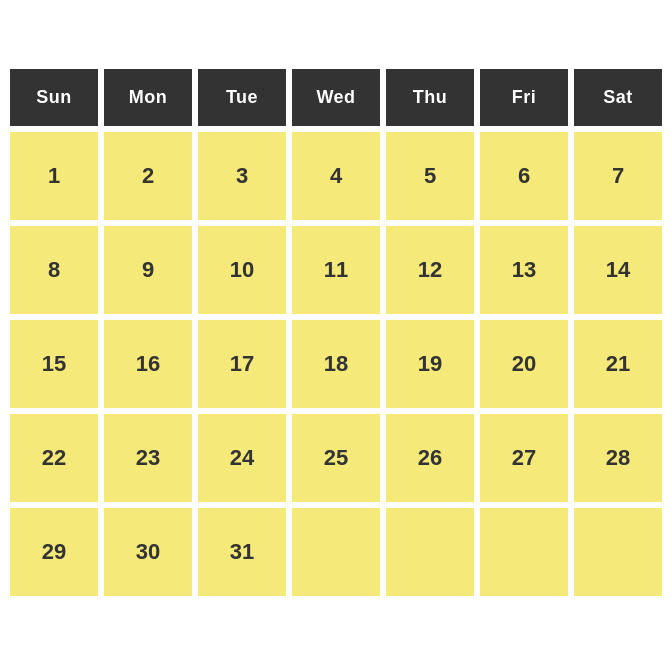  What do you see at coordinates (336, 270) in the screenshot?
I see `day-11: 11` at bounding box center [336, 270].